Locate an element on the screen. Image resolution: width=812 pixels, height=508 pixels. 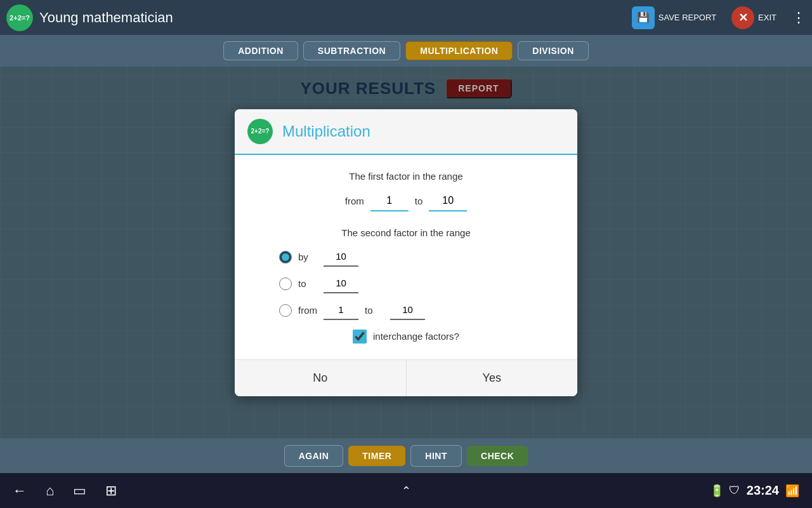
first-factor-label: The first factor in the range is located at coordinates (406, 177).